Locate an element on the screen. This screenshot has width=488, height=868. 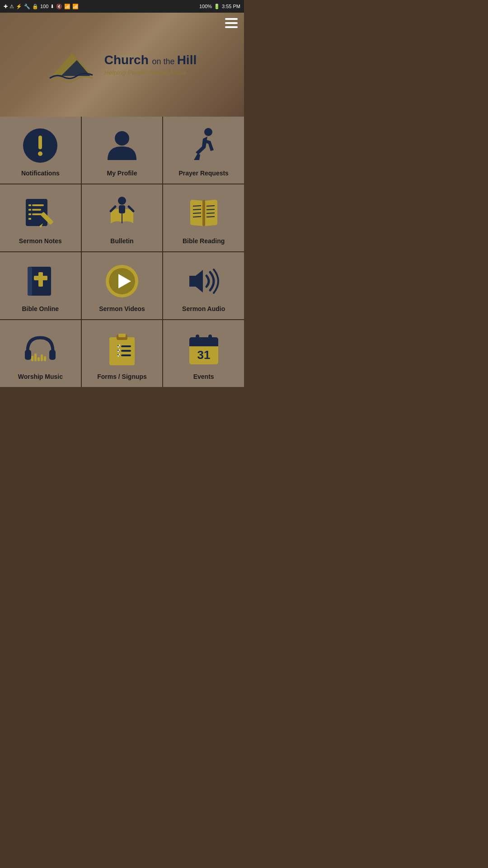
church-title: Church on the Hill is located at coordinates (150, 61).